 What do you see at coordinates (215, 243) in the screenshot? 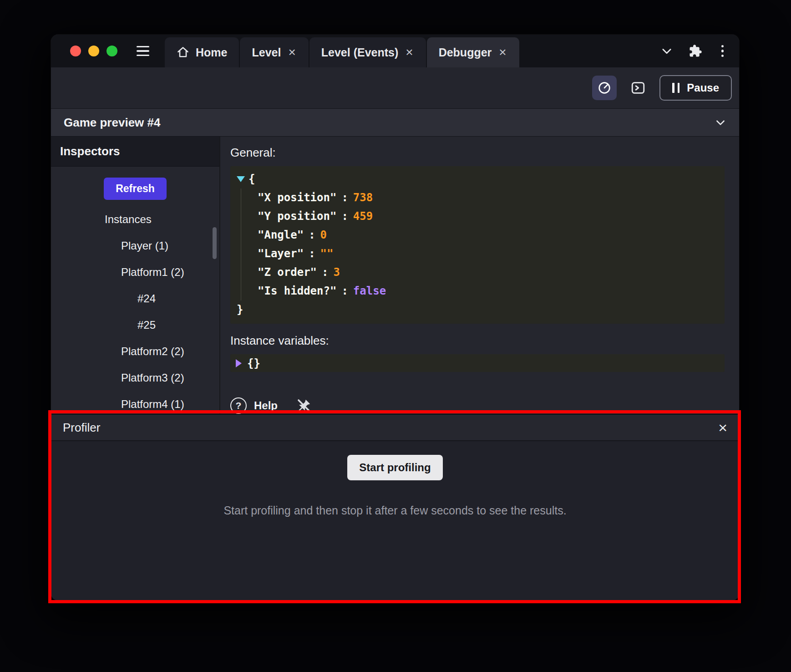
I see `scrollbar-thumb` at bounding box center [215, 243].